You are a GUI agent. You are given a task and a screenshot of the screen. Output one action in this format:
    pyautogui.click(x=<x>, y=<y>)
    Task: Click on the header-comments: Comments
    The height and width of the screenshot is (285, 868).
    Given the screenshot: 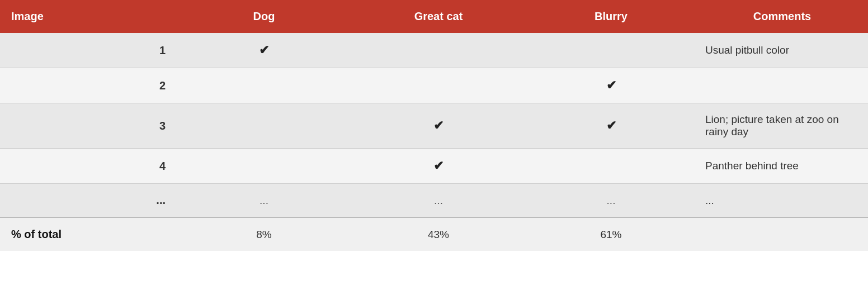 What is the action you would take?
    pyautogui.click(x=782, y=17)
    